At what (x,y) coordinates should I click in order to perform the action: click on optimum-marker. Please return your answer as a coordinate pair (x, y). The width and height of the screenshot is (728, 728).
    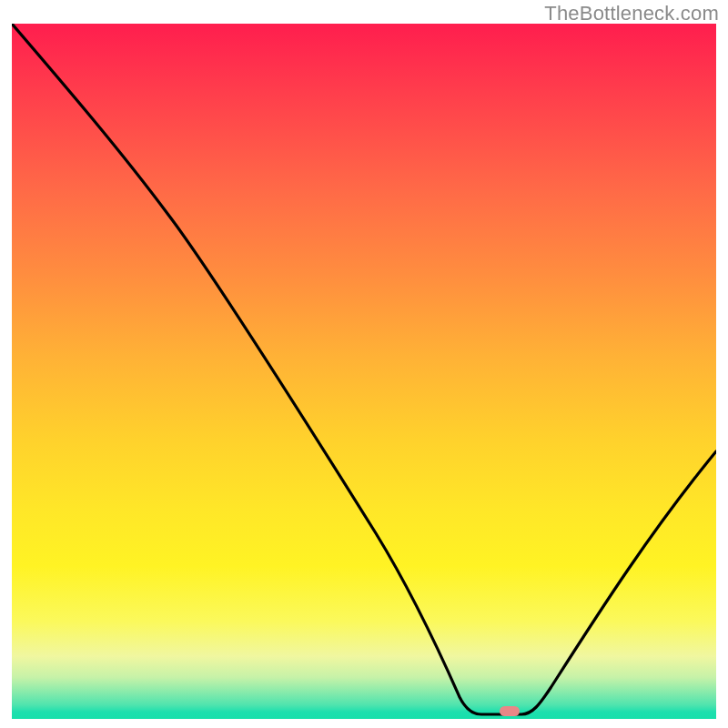
    Looking at the image, I should click on (510, 712).